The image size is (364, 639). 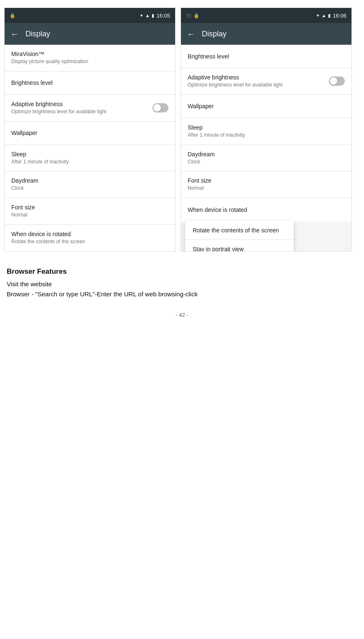 I want to click on settings-item-text-25: Font size Normal, so click(x=266, y=185).